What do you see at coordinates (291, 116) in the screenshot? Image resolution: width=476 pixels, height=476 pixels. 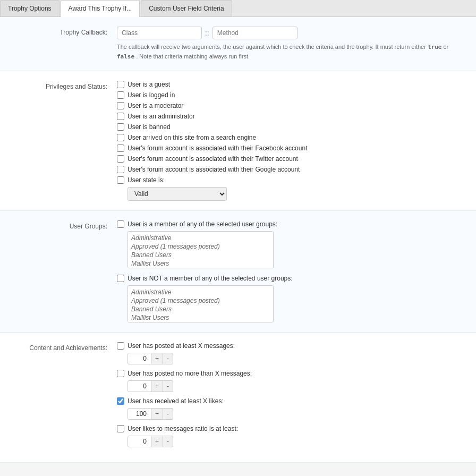 I see `priv-admin-row: User is an administrator` at bounding box center [291, 116].